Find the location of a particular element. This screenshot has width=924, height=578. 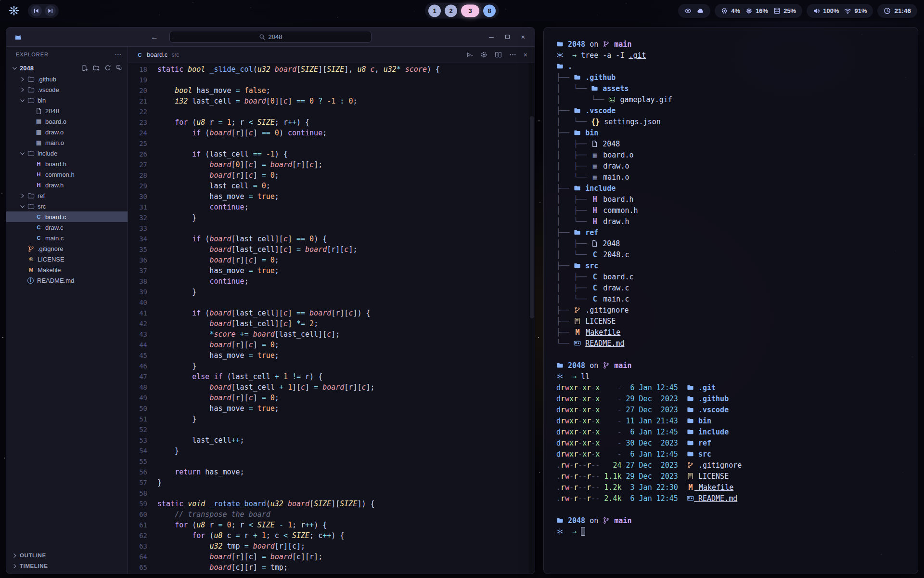

tree-item-board.c: Cboard.c is located at coordinates (67, 217).